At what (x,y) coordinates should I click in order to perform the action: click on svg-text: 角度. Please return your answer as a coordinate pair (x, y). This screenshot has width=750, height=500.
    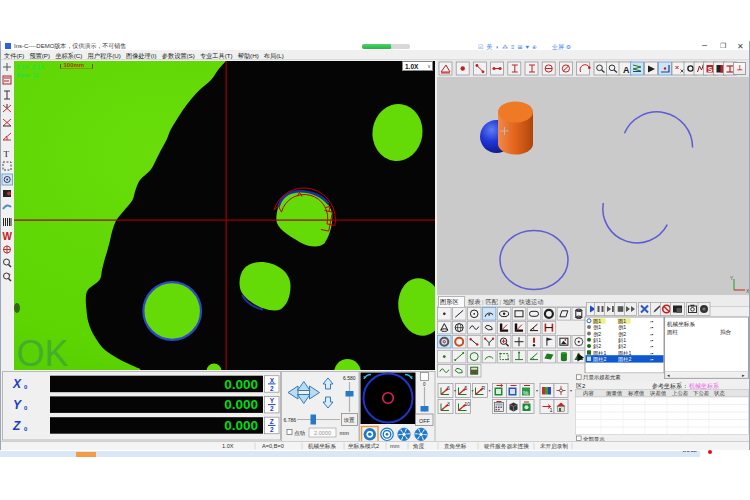
    Looking at the image, I should click on (419, 446).